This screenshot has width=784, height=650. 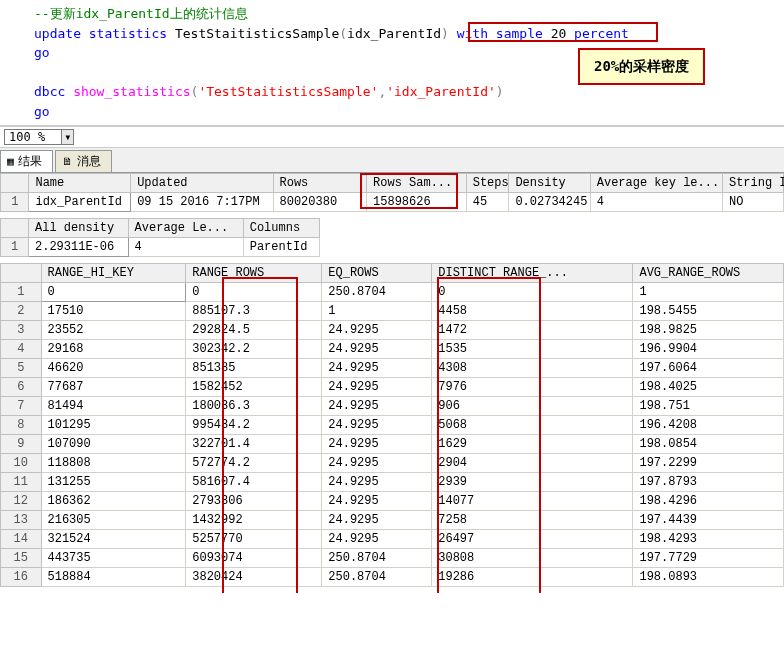 What do you see at coordinates (114, 350) in the screenshot?
I see `cell: 29168` at bounding box center [114, 350].